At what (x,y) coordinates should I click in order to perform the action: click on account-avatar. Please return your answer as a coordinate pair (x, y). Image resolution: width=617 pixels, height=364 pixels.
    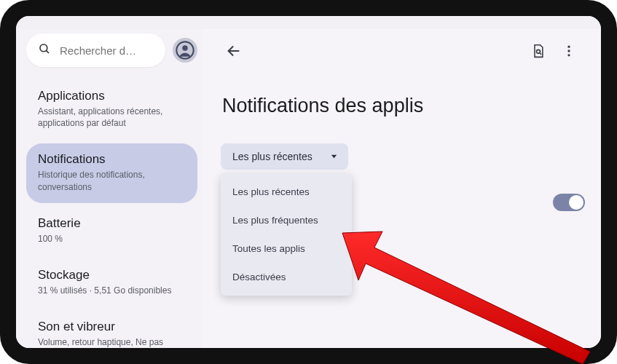
    Looking at the image, I should click on (185, 50).